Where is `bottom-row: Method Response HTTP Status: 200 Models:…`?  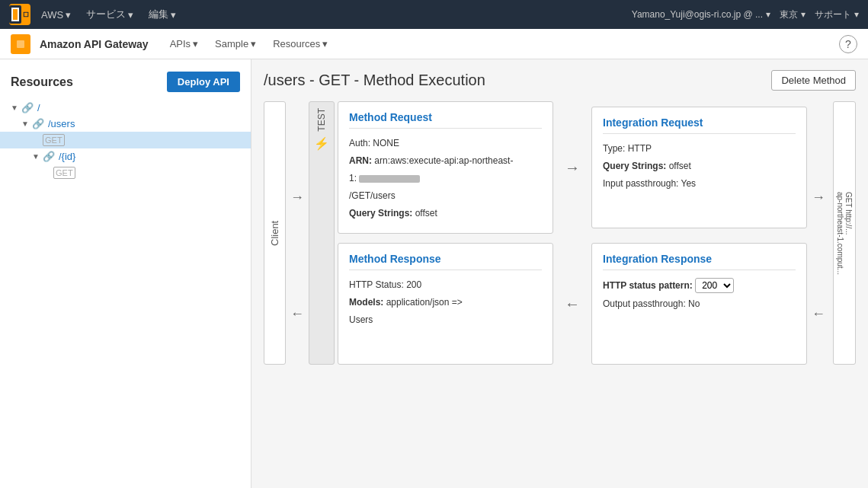 bottom-row: Method Response HTTP Status: 200 Models:… is located at coordinates (572, 304).